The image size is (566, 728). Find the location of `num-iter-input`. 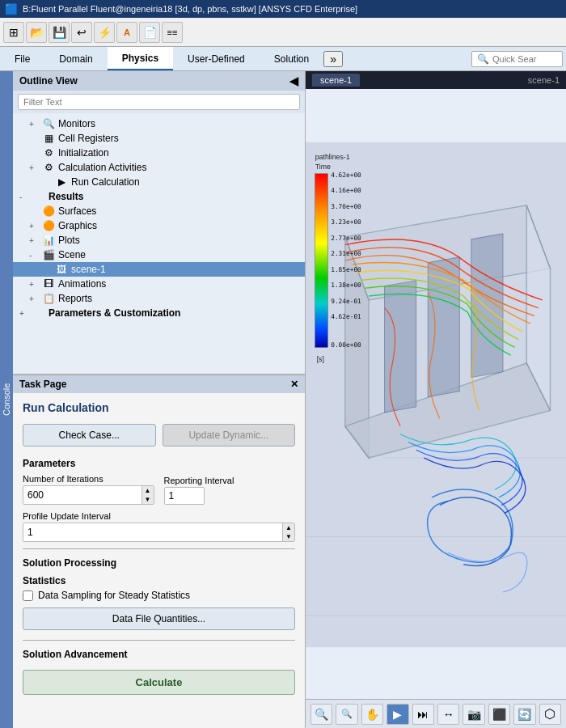

num-iter-input is located at coordinates (82, 495).